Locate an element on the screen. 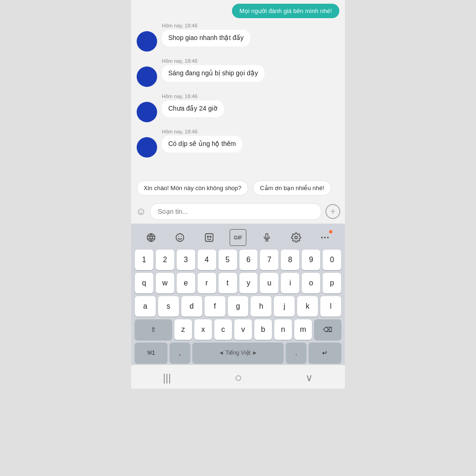 Image resolution: width=476 pixels, height=476 pixels. message-bubble-1: Shop giao nhanh thật đấy is located at coordinates (206, 38).